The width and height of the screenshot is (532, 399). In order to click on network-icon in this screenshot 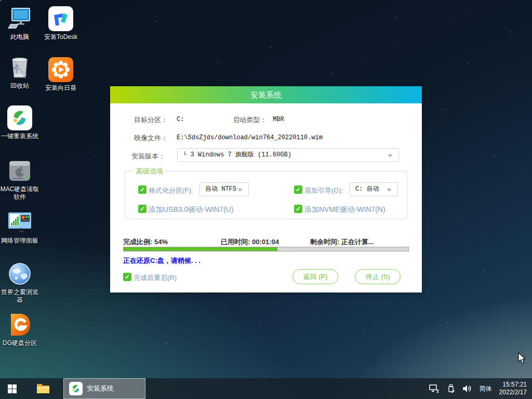, I will do `click(434, 389)`.